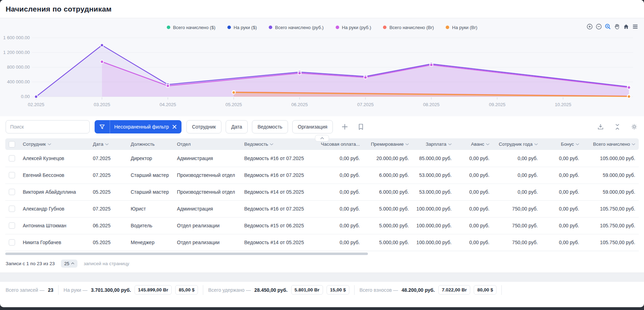 The image size is (644, 310). What do you see at coordinates (461, 27) in the screenshot?
I see `legend-item-5: На руки (Br)` at bounding box center [461, 27].